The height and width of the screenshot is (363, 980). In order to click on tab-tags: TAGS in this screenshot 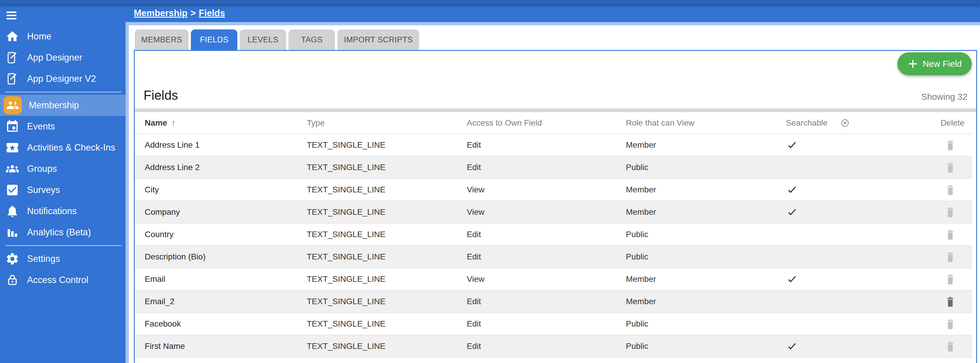, I will do `click(312, 40)`.